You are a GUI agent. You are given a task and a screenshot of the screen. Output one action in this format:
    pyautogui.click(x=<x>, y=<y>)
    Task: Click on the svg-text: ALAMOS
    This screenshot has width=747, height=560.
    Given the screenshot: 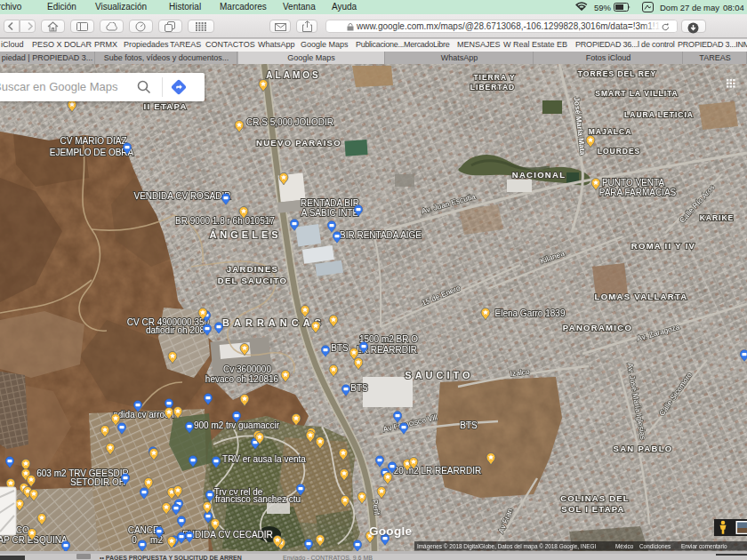 What is the action you would take?
    pyautogui.click(x=293, y=75)
    